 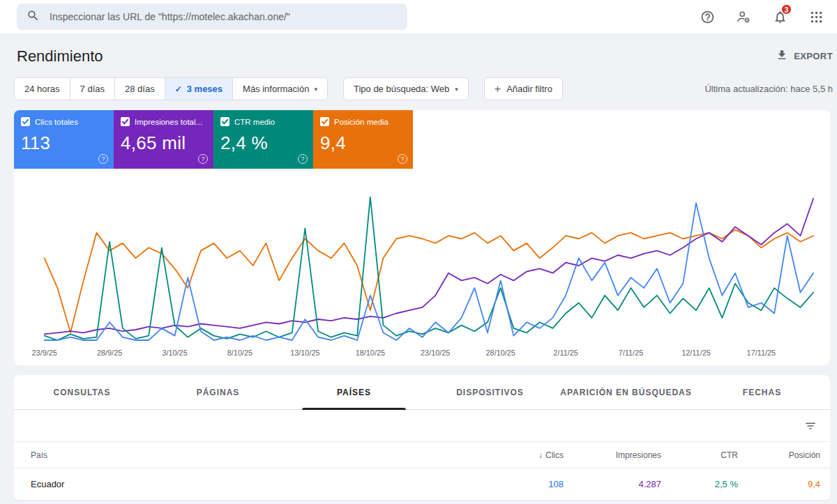 What do you see at coordinates (245, 484) in the screenshot?
I see `cell-pais: Ecuador` at bounding box center [245, 484].